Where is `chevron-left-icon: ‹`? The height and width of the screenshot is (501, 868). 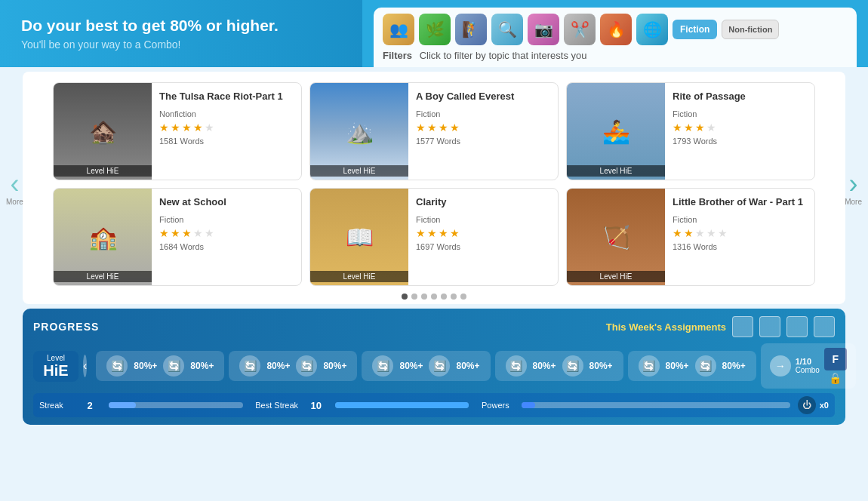
chevron-left-icon: ‹ is located at coordinates (14, 184).